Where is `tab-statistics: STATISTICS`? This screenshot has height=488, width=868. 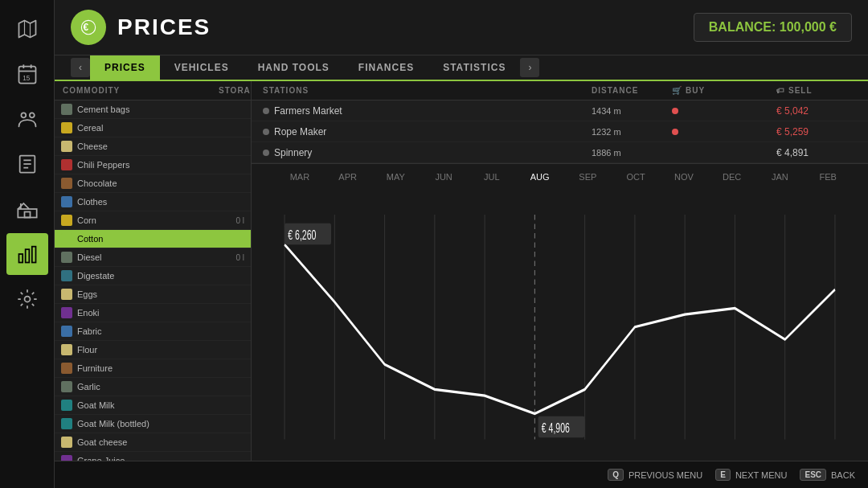 tab-statistics: STATISTICS is located at coordinates (474, 68).